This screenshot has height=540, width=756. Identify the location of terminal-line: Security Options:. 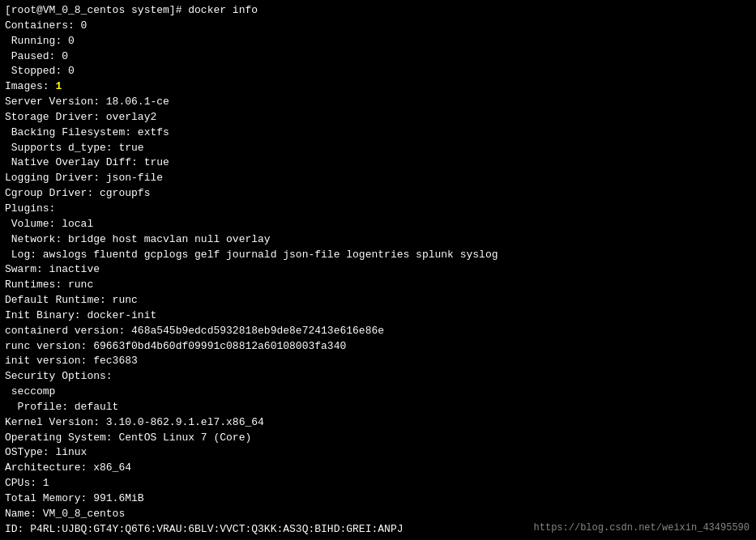
(378, 377).